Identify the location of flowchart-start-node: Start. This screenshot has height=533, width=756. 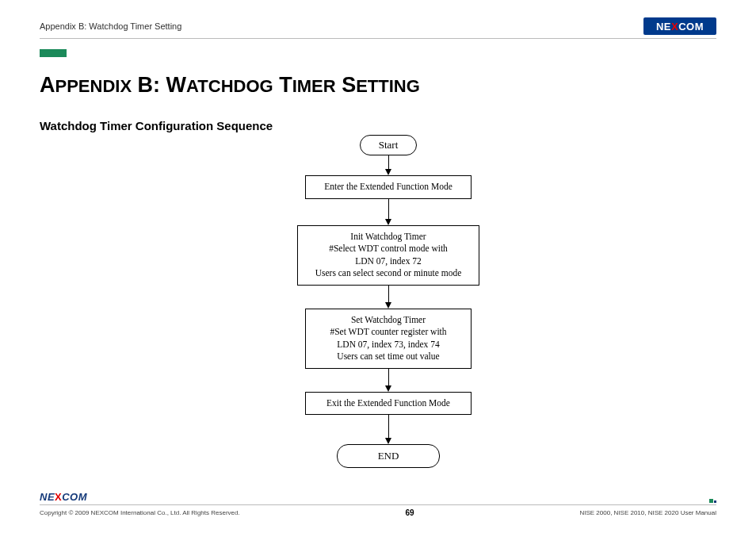
(388, 145).